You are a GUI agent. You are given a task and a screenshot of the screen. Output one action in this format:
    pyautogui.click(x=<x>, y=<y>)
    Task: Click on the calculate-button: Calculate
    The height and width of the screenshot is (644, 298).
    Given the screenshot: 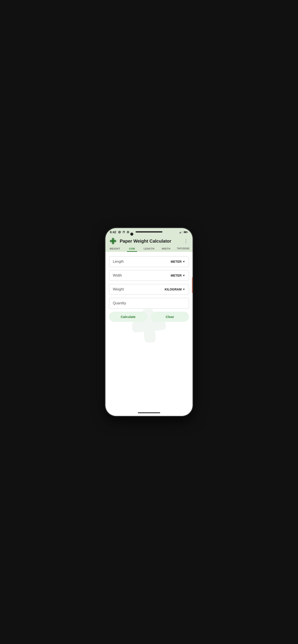 What is the action you would take?
    pyautogui.click(x=128, y=317)
    